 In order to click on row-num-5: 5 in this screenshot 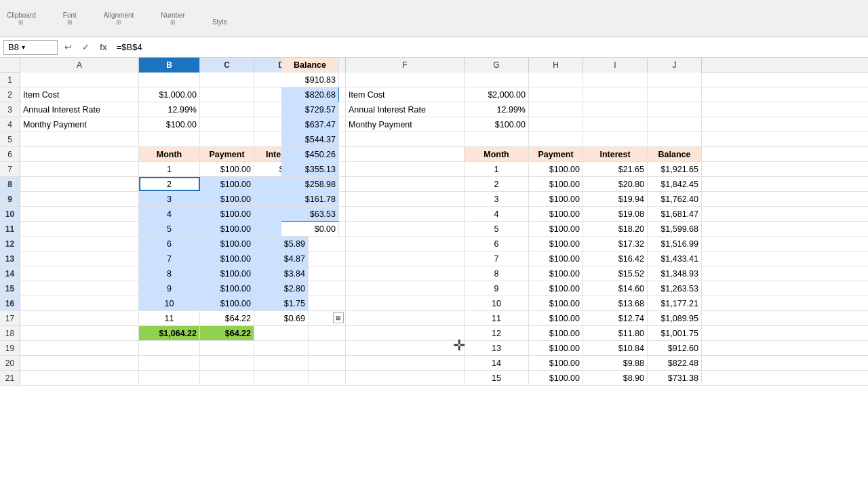, I will do `click(10, 140)`.